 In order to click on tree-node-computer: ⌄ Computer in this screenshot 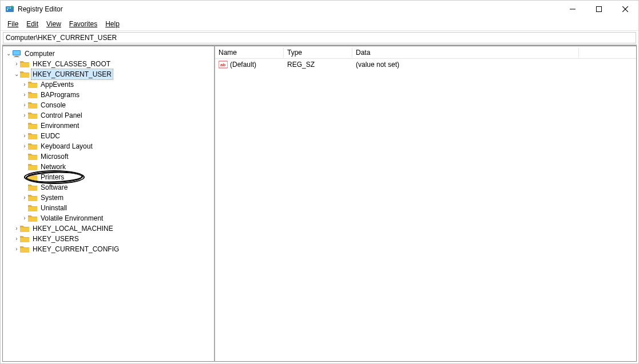, I will do `click(110, 54)`.